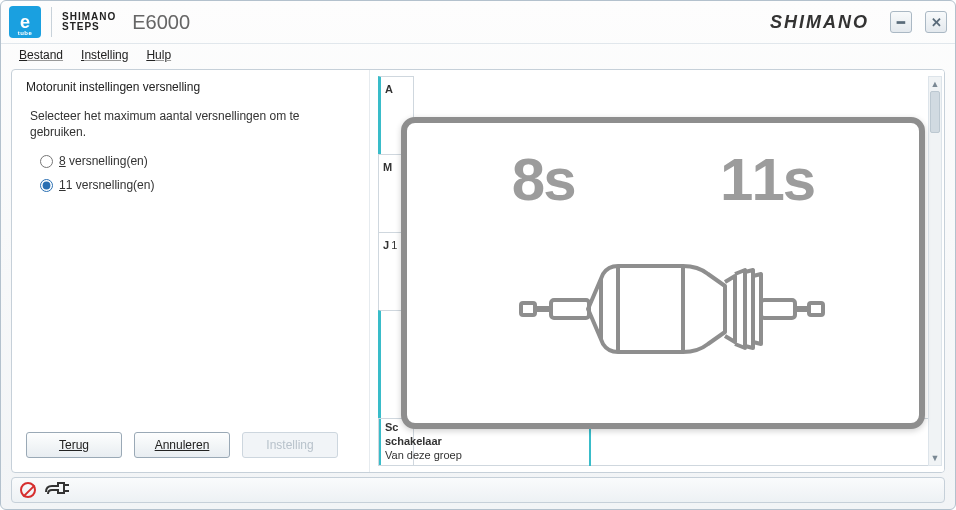 This screenshot has height=510, width=956. I want to click on minimize-button: ━, so click(901, 22).